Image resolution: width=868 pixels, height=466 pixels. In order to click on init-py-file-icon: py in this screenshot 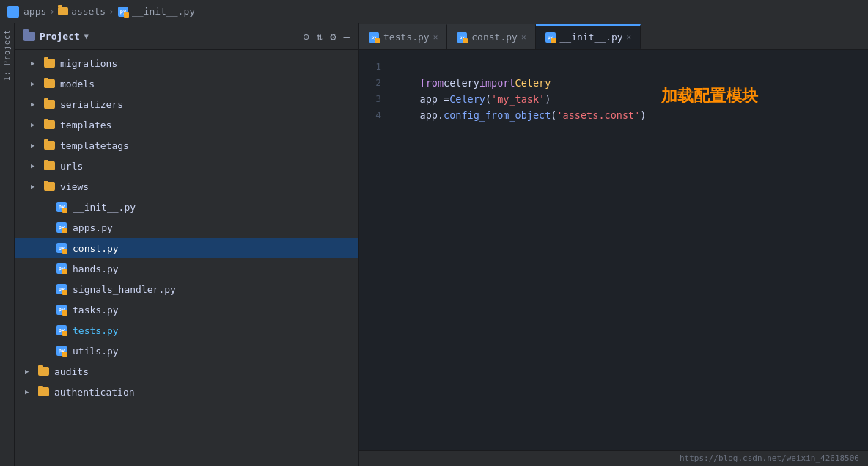, I will do `click(62, 207)`.